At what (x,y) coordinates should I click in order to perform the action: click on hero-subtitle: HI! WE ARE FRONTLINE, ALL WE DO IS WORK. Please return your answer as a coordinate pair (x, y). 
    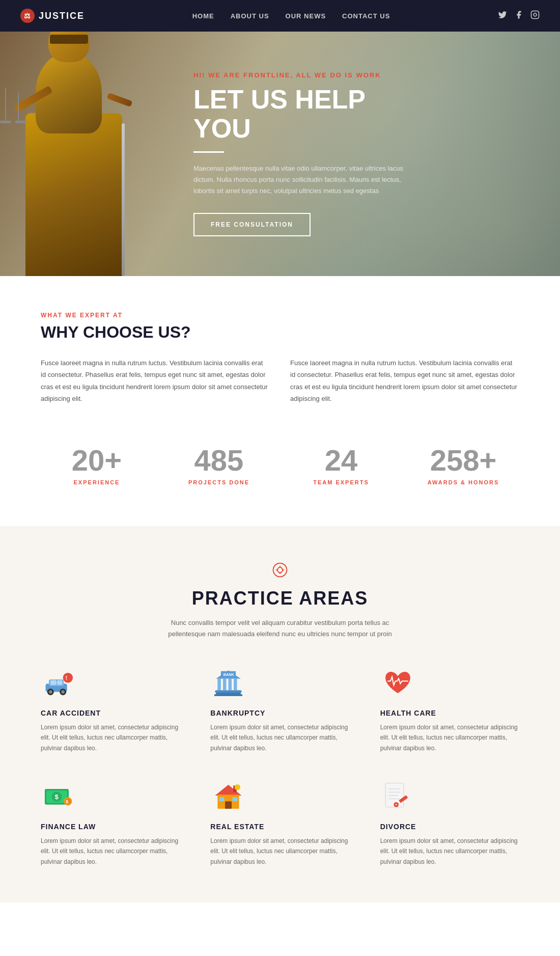
    Looking at the image, I should click on (305, 75).